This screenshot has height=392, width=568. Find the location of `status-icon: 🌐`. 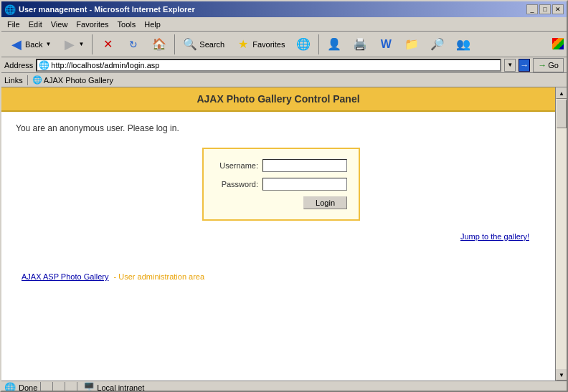

status-icon: 🌐 is located at coordinates (10, 387).